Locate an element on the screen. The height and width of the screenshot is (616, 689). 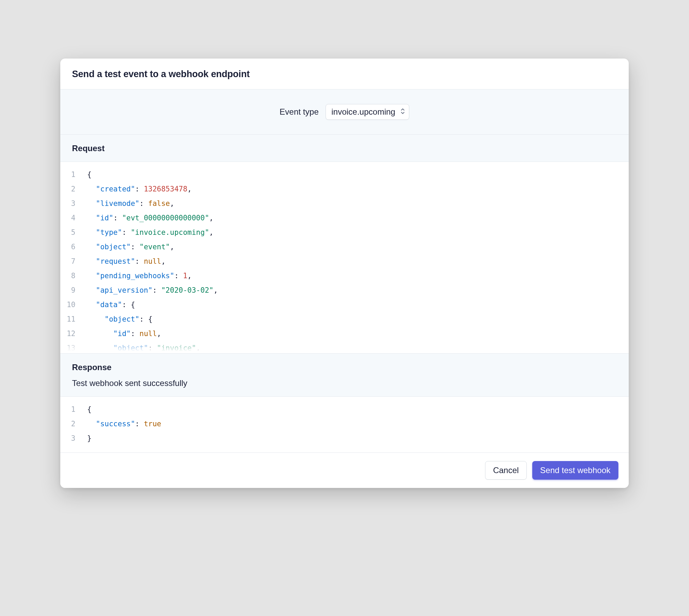
code-line: 3} is located at coordinates (344, 438).